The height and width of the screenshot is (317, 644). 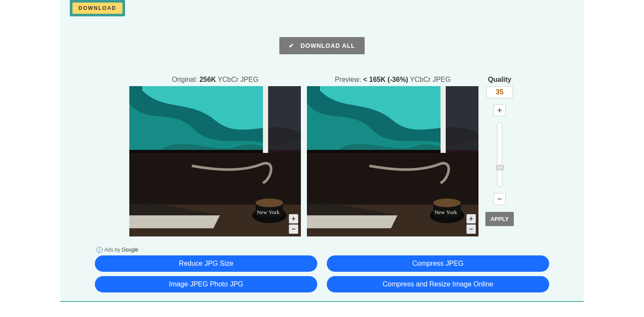 I want to click on quality-input, so click(x=500, y=92).